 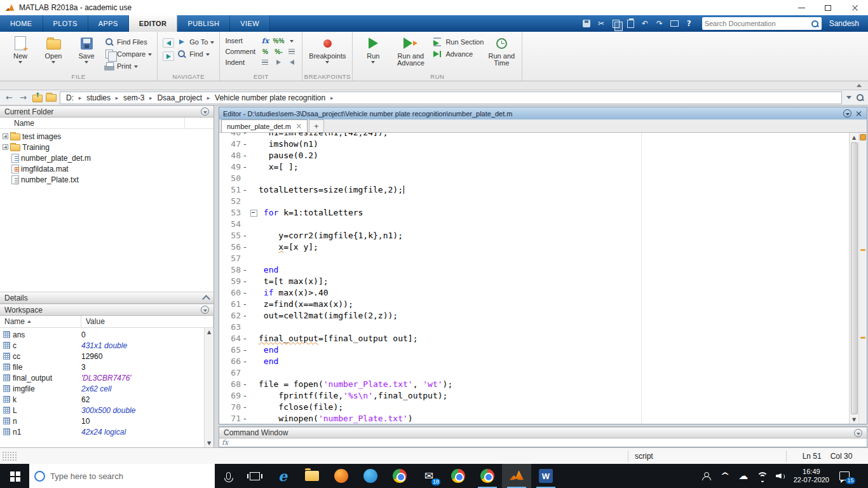 I want to click on code-line: 57, so click(x=534, y=259).